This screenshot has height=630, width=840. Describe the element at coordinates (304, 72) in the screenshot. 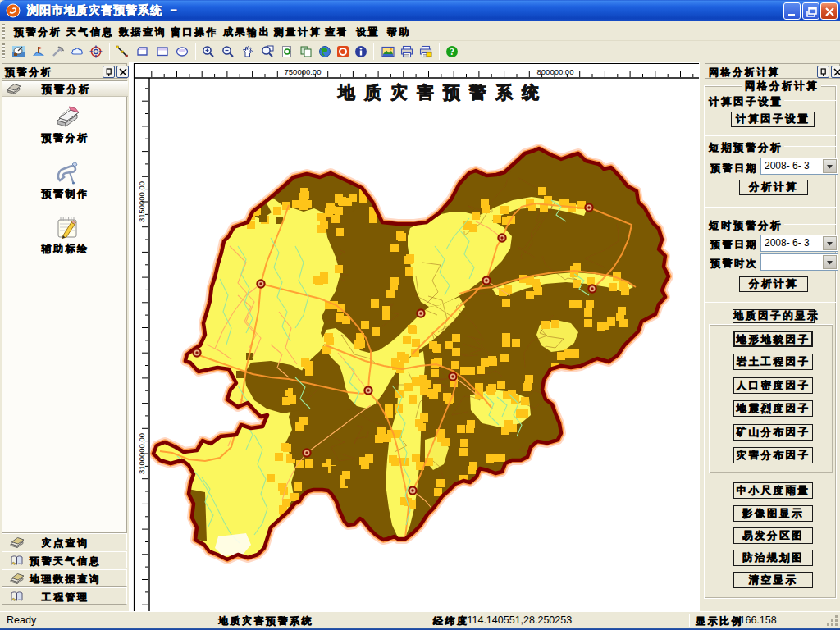

I see `svg-text: 750000.00` at that location.